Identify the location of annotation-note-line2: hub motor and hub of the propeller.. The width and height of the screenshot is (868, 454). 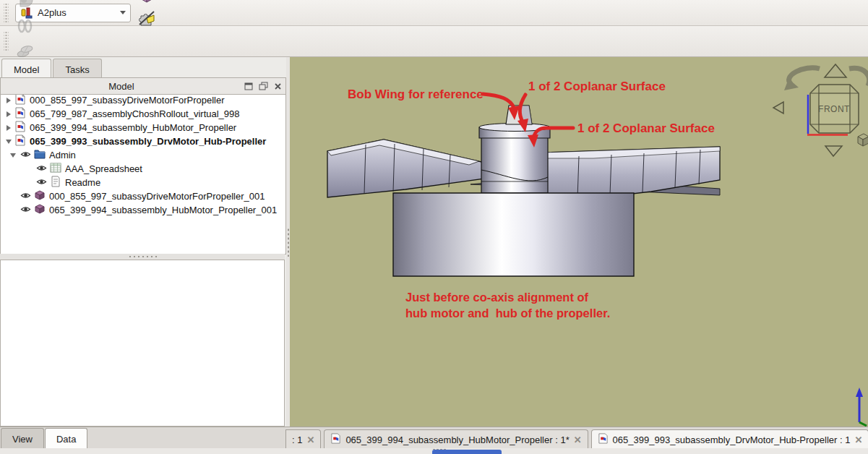
(507, 313).